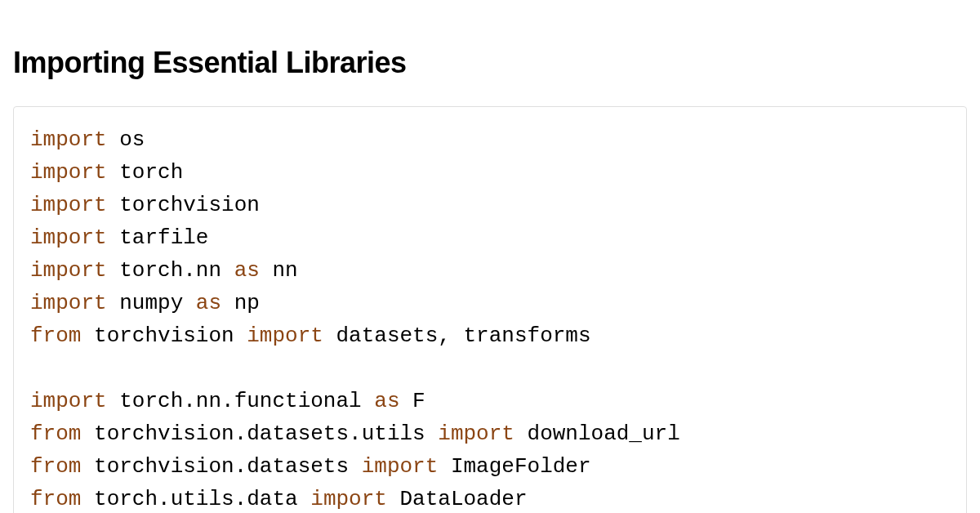 Image resolution: width=980 pixels, height=513 pixels. Describe the element at coordinates (171, 270) in the screenshot. I see `code-text: torch.nn` at that location.